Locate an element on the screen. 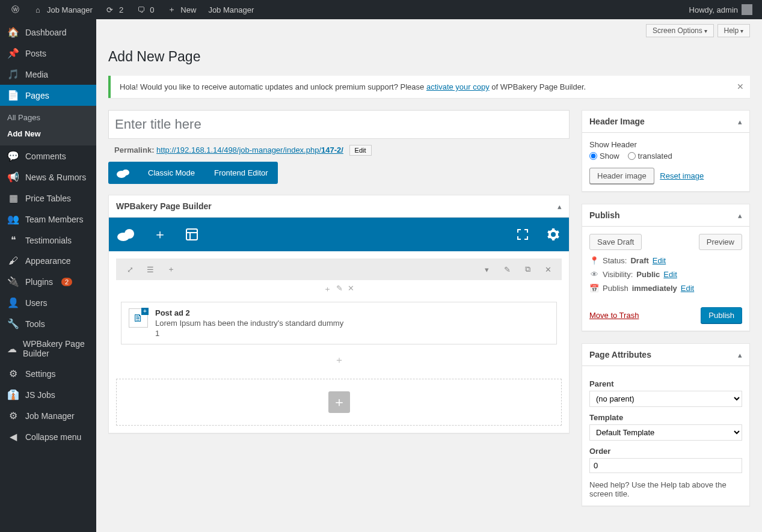  attrs-box-toggle: ▴ is located at coordinates (740, 355).